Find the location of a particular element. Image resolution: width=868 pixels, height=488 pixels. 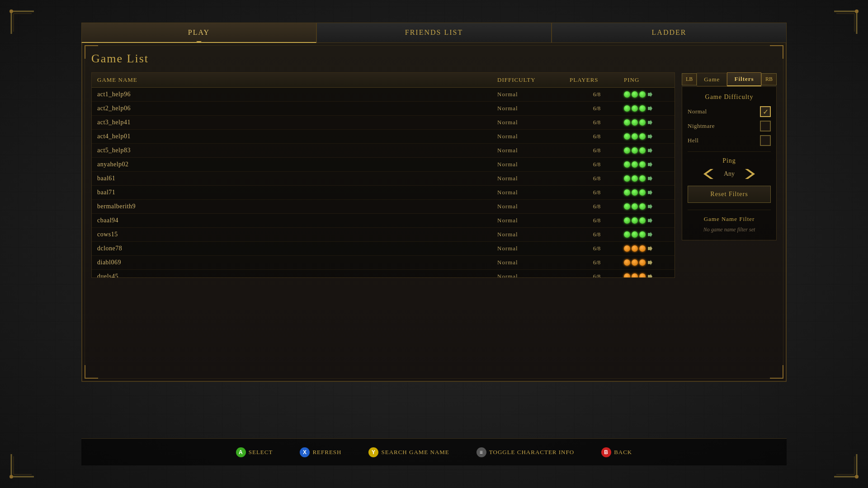

filter-tab-lb: LB is located at coordinates (689, 80).